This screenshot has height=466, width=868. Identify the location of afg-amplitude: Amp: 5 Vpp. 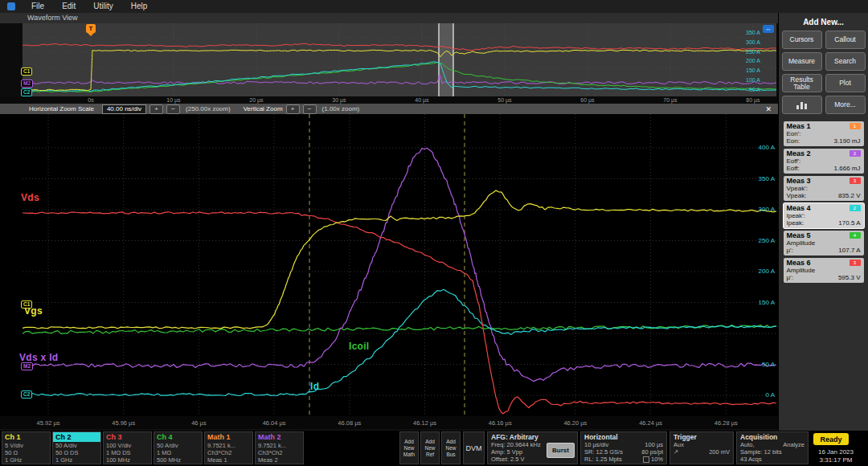
(520, 452).